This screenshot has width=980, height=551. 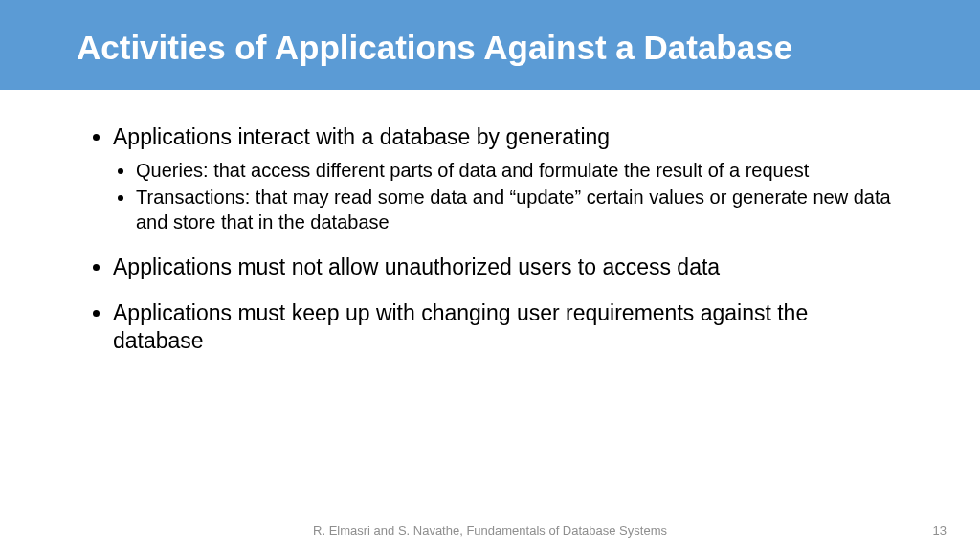 I want to click on bullet-item: Applications must keep up with changing …, so click(x=508, y=328).